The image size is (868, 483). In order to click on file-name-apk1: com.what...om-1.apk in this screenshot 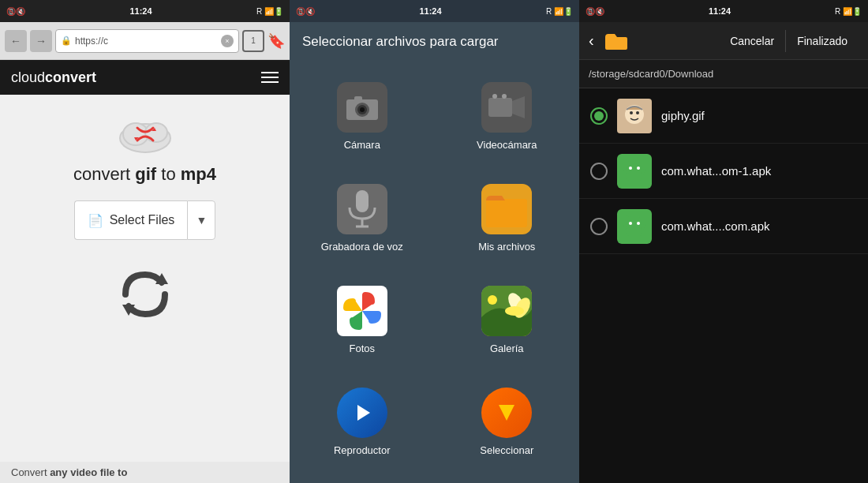, I will do `click(759, 170)`.